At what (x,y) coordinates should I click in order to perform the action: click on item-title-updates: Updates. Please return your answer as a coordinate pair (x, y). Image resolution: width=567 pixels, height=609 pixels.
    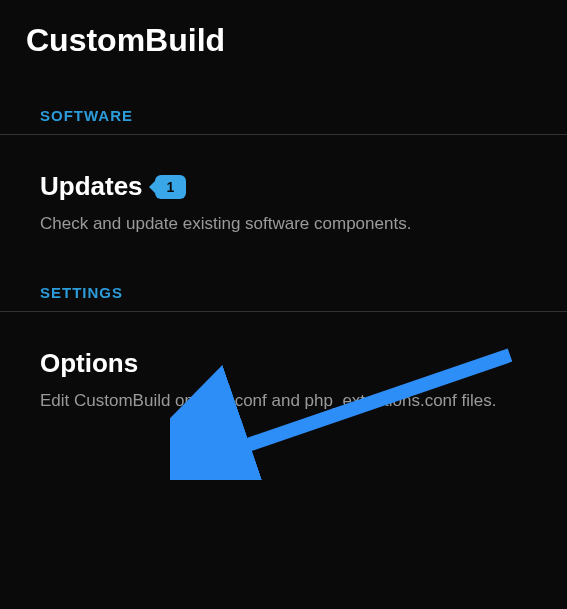
    Looking at the image, I should click on (92, 186).